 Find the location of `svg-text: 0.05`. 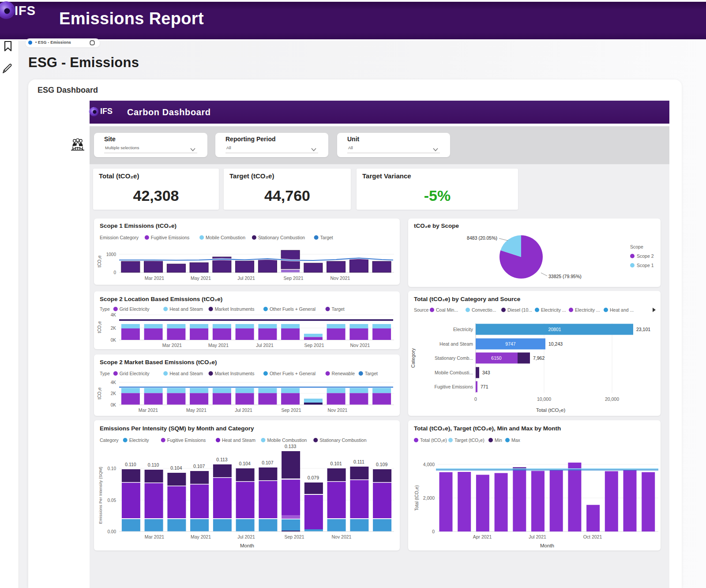

svg-text: 0.05 is located at coordinates (112, 501).